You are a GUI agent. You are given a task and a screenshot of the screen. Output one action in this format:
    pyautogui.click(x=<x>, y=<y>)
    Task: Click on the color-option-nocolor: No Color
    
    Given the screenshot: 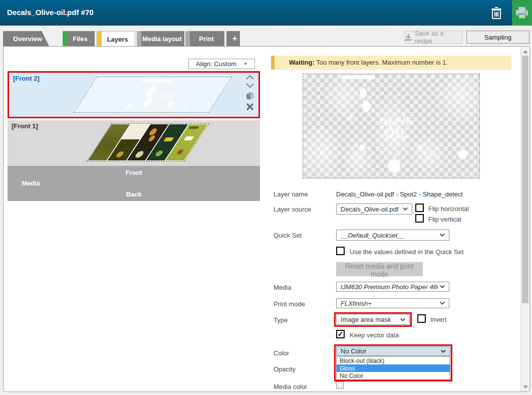 What is the action you would take?
    pyautogui.click(x=393, y=376)
    